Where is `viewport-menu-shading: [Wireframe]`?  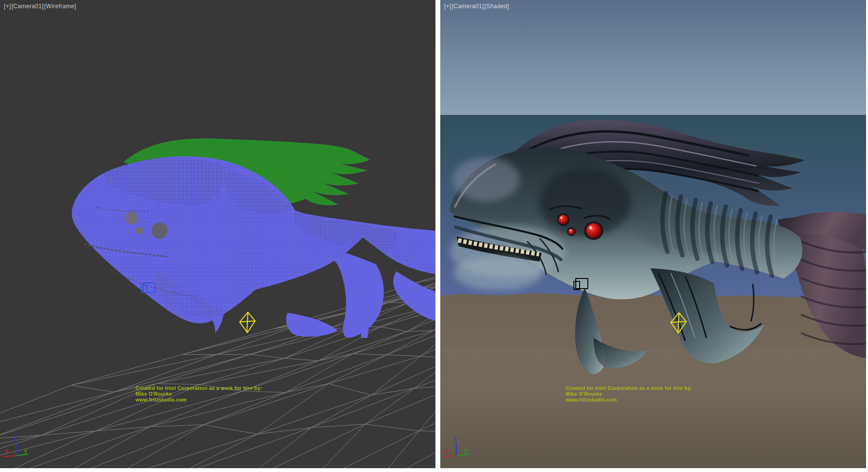
viewport-menu-shading: [Wireframe] is located at coordinates (60, 6).